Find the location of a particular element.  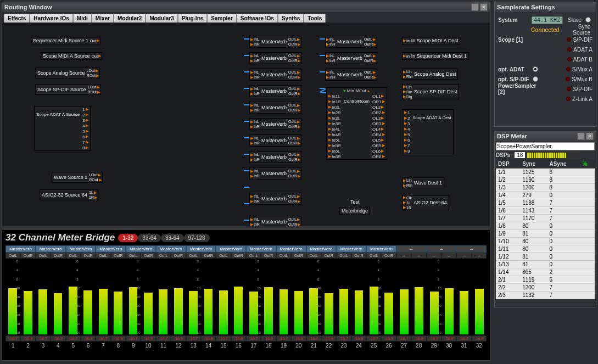

tab-synths: Synths is located at coordinates (291, 18).